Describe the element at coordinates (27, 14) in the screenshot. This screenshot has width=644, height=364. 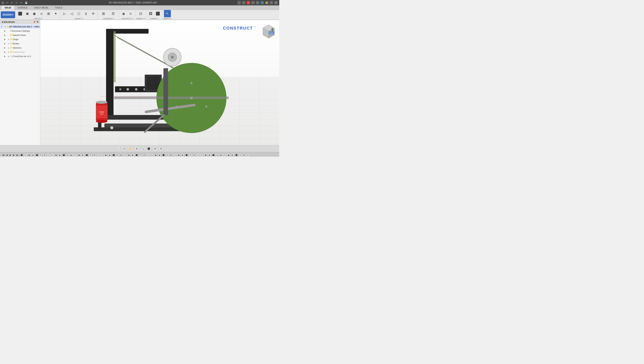
I see `create-cylinder-btn: ▣` at that location.